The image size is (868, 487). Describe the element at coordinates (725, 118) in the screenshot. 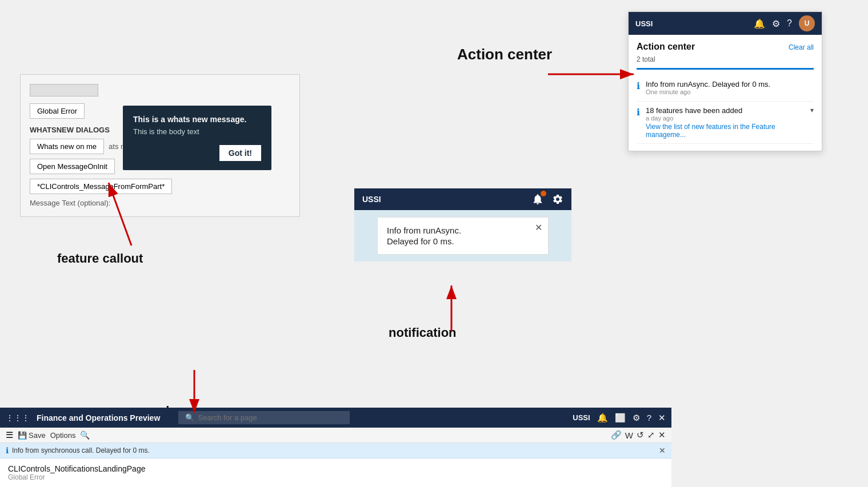

I see `ac-item-2-time: a day ago` at that location.